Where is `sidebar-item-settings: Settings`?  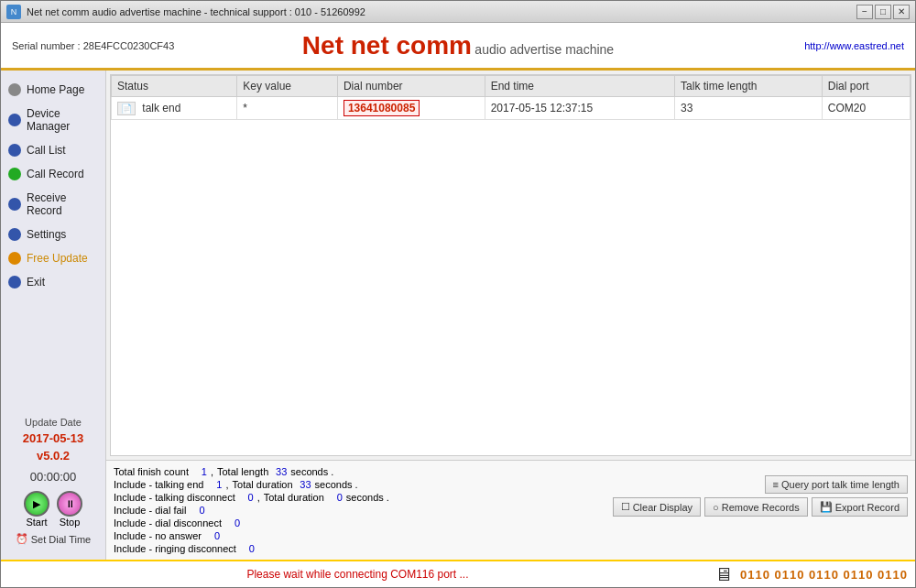 sidebar-item-settings: Settings is located at coordinates (53, 234).